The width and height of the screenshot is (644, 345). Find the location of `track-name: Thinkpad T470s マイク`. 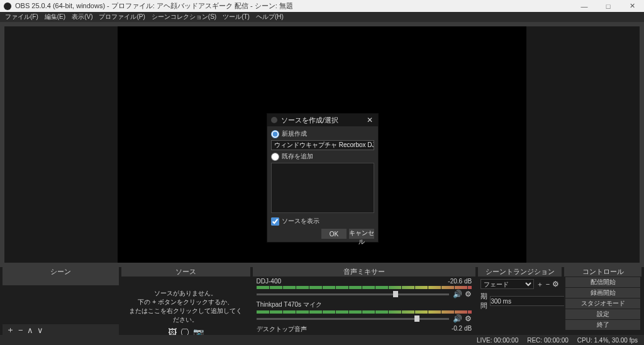

track-name: Thinkpad T470s マイク is located at coordinates (289, 305).